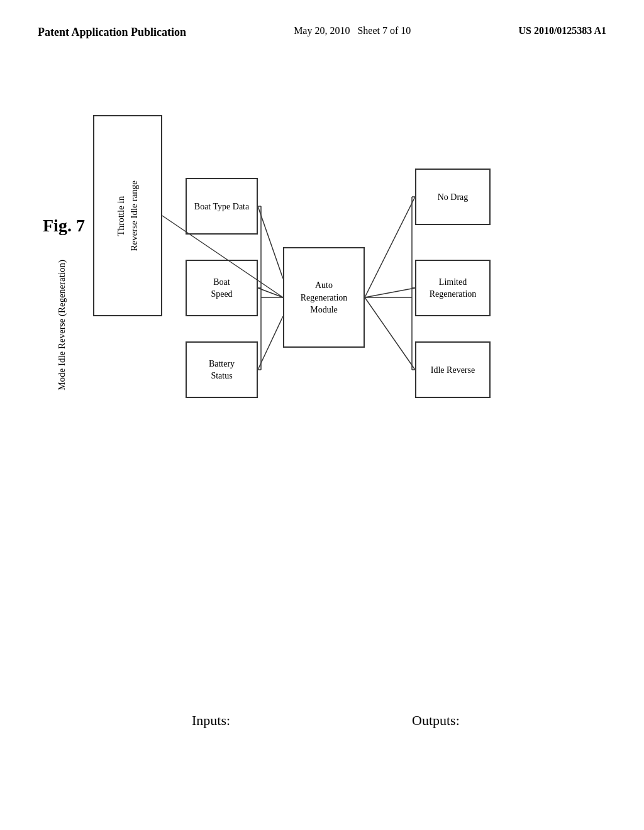 This screenshot has width=644, height=830. Describe the element at coordinates (221, 288) in the screenshot. I see `boat-speed-text: Boat Speed` at that location.